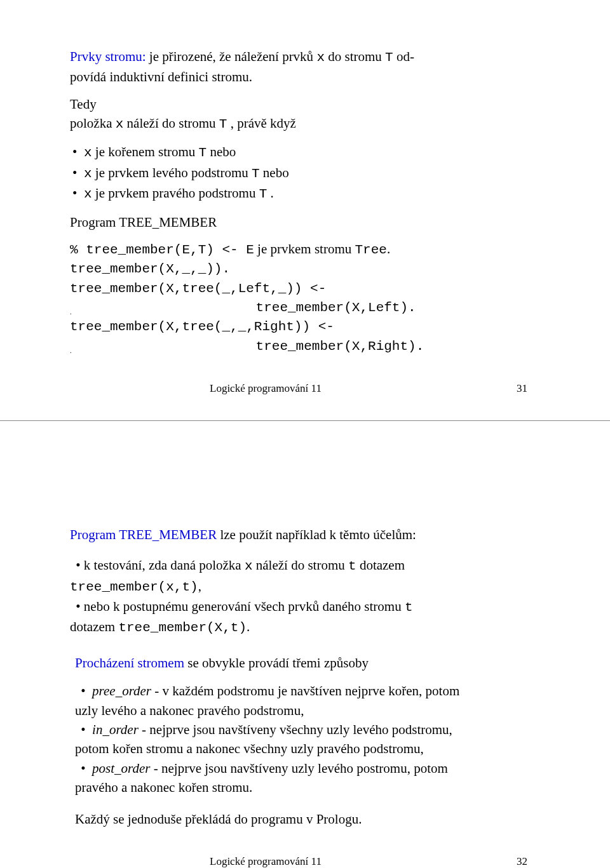 This screenshot has width=610, height=868. I want to click on translate-note: Každý se jednoduše překládá do programu …, so click(308, 819).